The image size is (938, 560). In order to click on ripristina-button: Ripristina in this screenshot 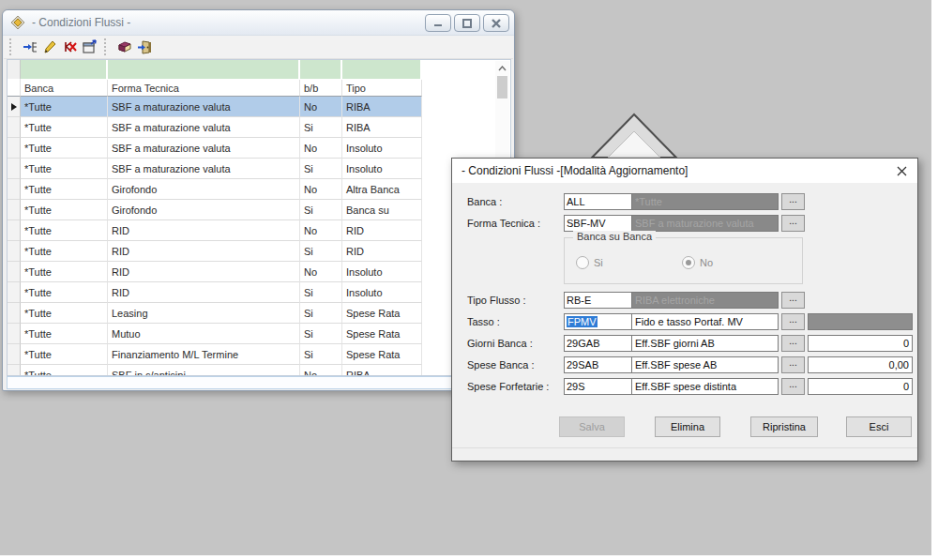, I will do `click(784, 427)`.